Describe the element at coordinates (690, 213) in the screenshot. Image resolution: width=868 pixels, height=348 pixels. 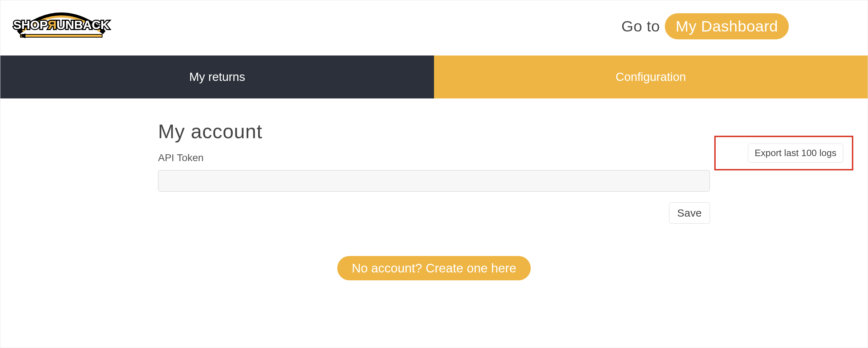
I see `save-button: Save` at that location.